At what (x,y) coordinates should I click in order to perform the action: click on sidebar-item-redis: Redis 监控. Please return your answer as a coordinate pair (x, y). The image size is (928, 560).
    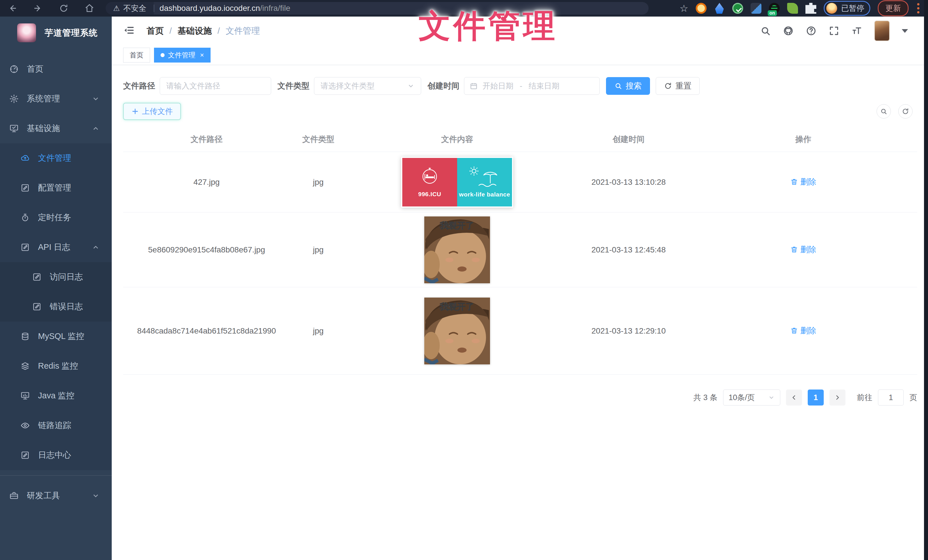
    Looking at the image, I should click on (56, 366).